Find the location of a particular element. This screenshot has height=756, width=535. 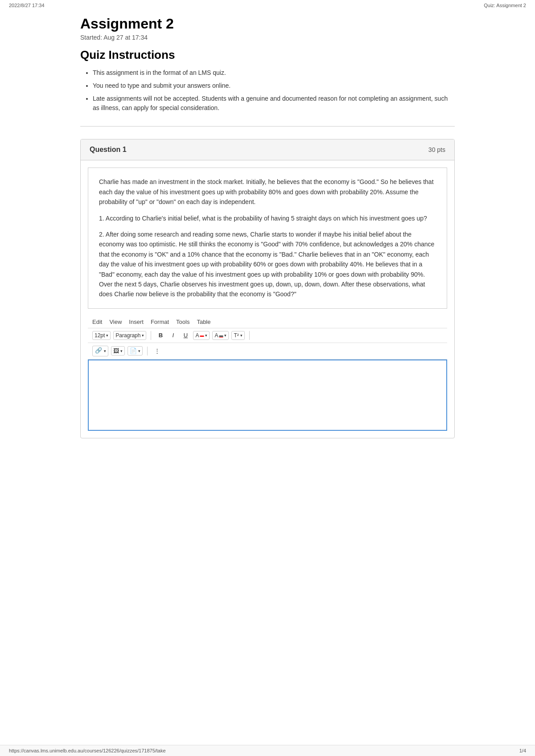

footer-url: https://canvas.lms.unimelb.edu.au/course… is located at coordinates (87, 751).